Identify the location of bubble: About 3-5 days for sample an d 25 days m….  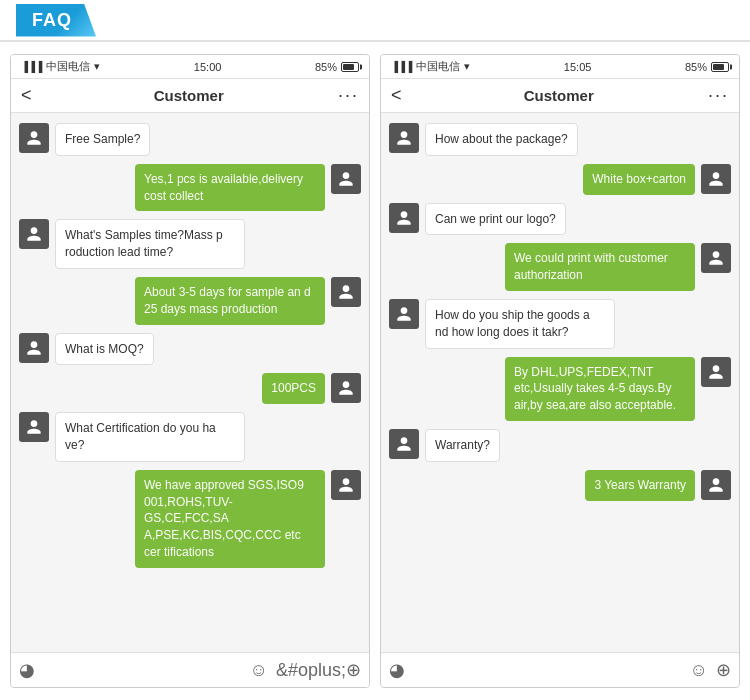
(230, 301).